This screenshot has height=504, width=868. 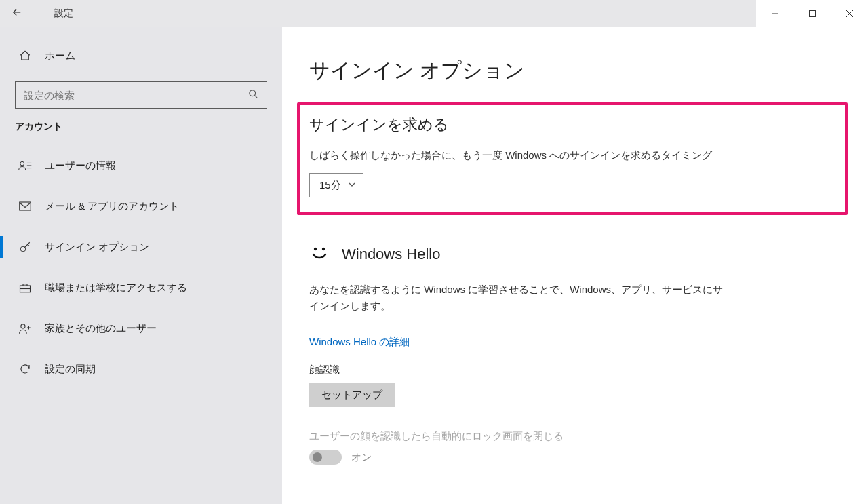 I want to click on sidebar-item-label: サインイン オプション, so click(x=97, y=247).